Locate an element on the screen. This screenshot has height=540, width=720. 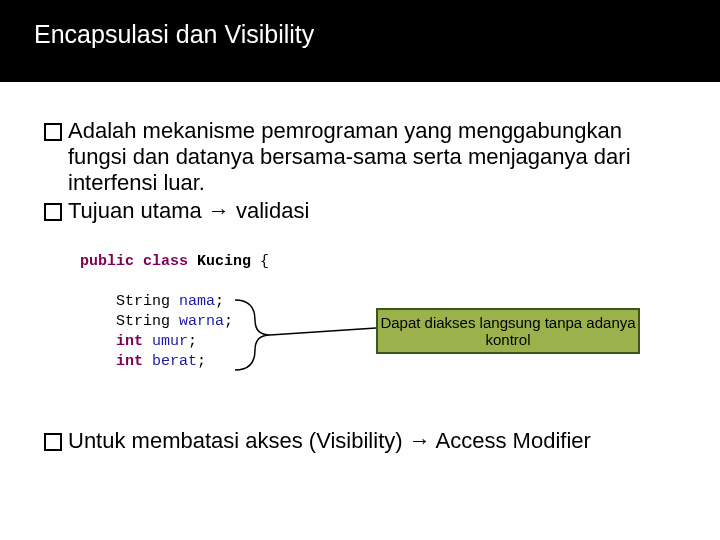
code-line-1: public class Kucing { is located at coordinates (350, 262).